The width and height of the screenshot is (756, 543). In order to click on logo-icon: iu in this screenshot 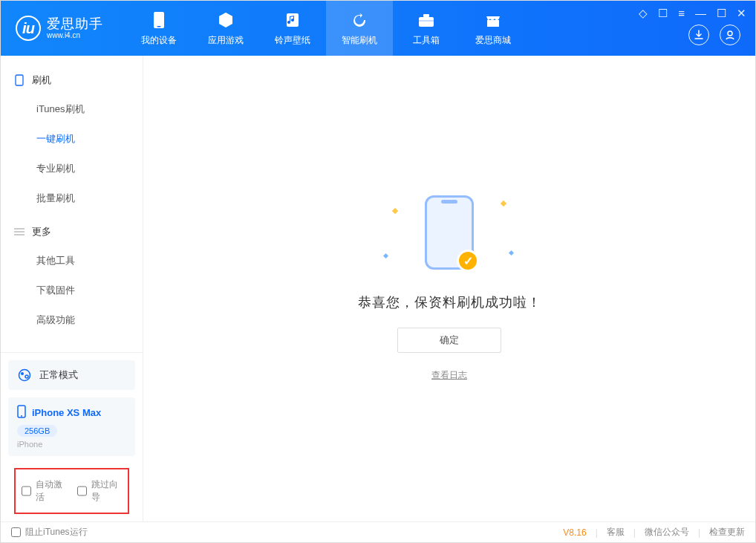, I will do `click(28, 28)`.